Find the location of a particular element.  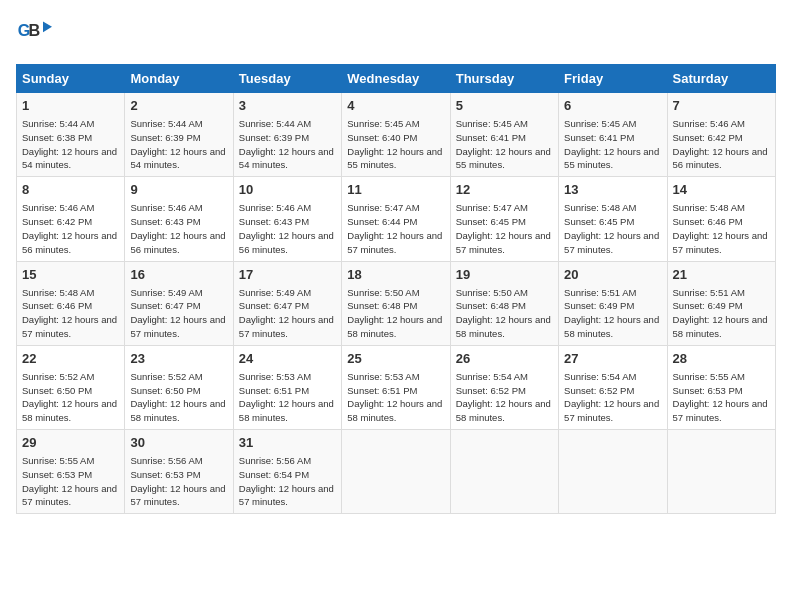

day-info: Sunrise: 5:56 AM Sunset: 6:53 PM Dayligh… is located at coordinates (178, 482).